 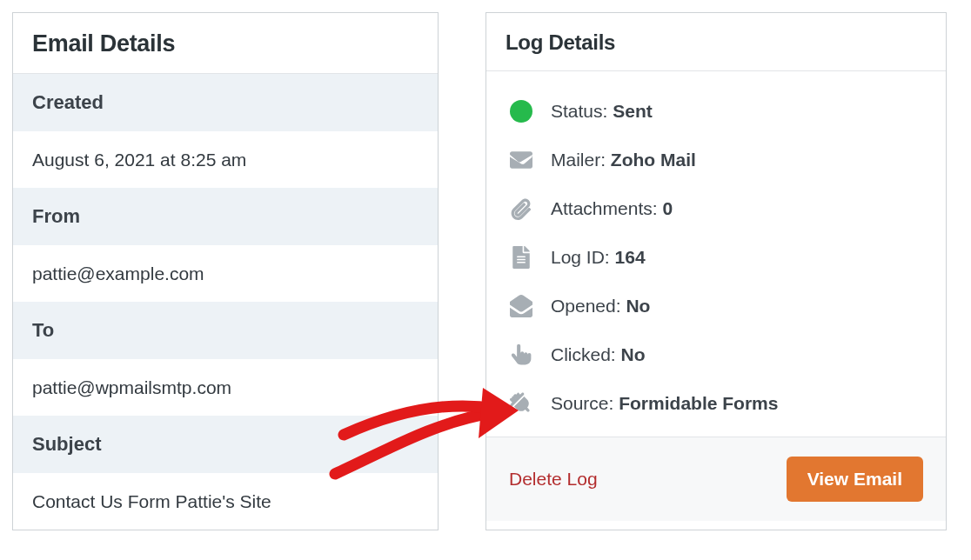 I want to click on source-text: Source: Formidable Forms, so click(x=665, y=403).